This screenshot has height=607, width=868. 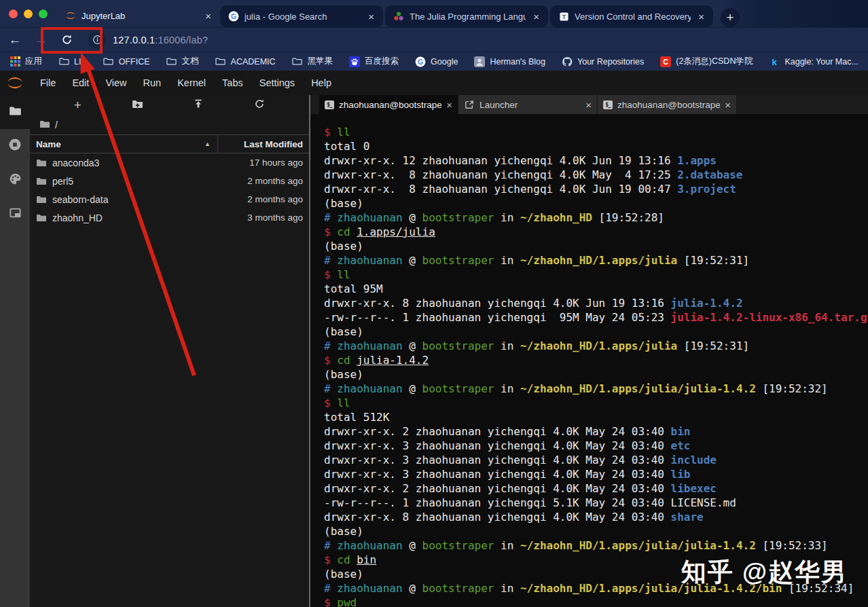 What do you see at coordinates (632, 16) in the screenshot?
I see `browser-tab-4: TVersion Control and Recovery×` at bounding box center [632, 16].